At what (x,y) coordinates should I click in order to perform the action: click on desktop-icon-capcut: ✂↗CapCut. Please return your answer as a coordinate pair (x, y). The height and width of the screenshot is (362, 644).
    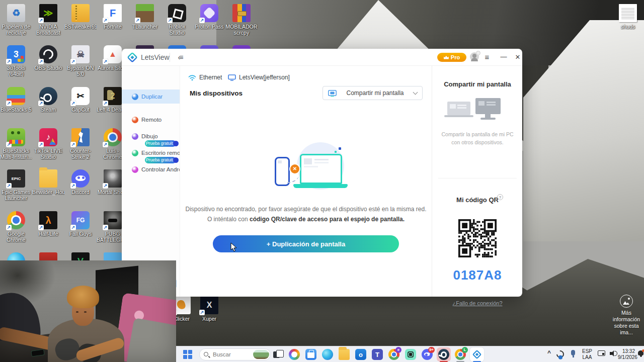
    Looking at the image, I should click on (80, 100).